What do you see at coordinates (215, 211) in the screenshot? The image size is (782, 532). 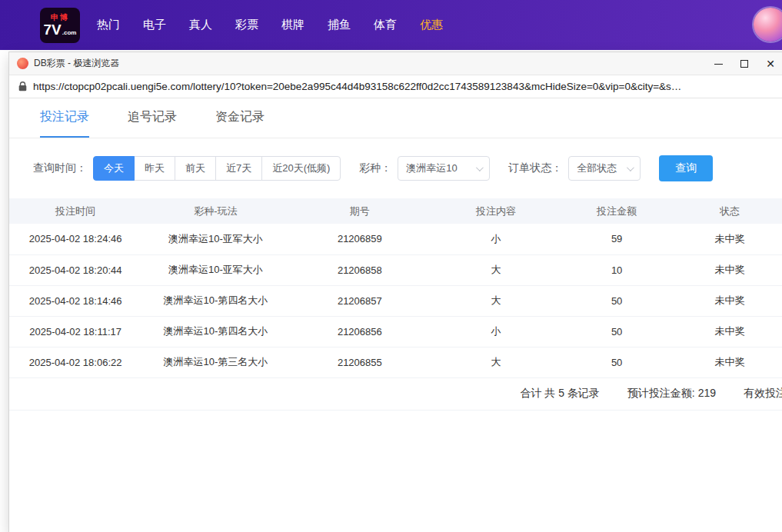 I see `column-header: 彩种-玩法` at bounding box center [215, 211].